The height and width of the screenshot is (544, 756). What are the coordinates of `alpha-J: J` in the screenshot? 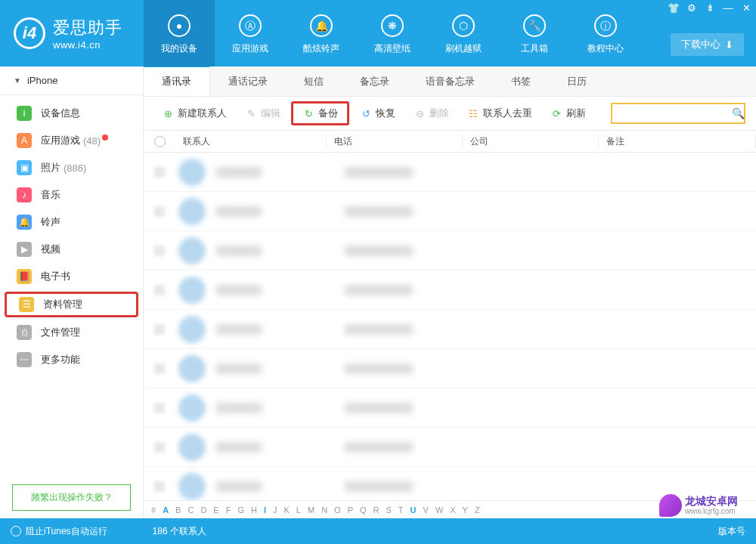 It's located at (275, 510).